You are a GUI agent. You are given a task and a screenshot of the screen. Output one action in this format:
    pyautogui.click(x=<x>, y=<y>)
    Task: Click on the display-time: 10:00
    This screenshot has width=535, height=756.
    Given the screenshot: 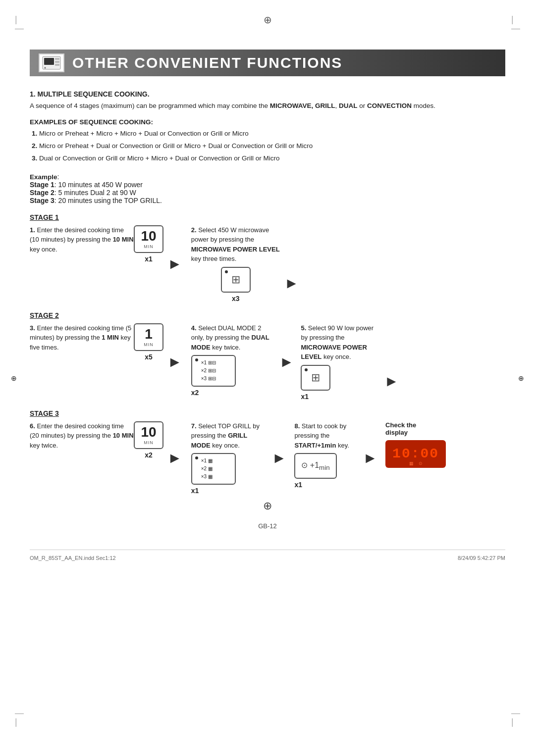 What is the action you would take?
    pyautogui.click(x=416, y=454)
    